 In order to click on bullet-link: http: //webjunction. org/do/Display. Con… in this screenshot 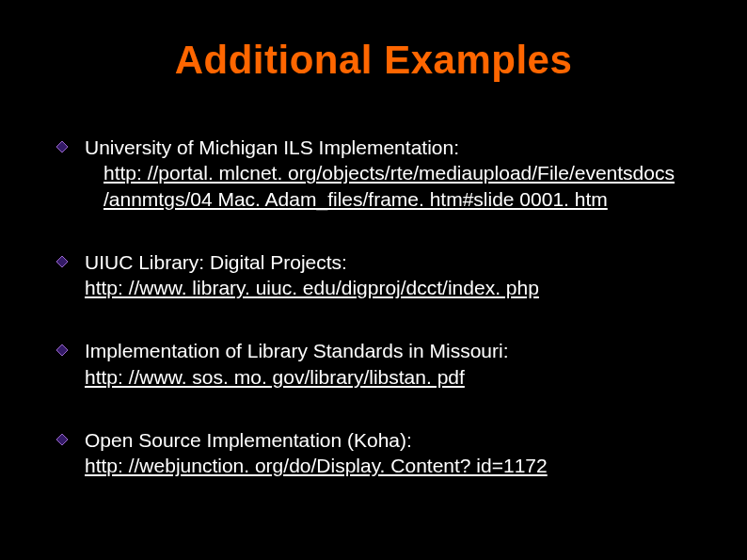, I will do `click(316, 465)`.